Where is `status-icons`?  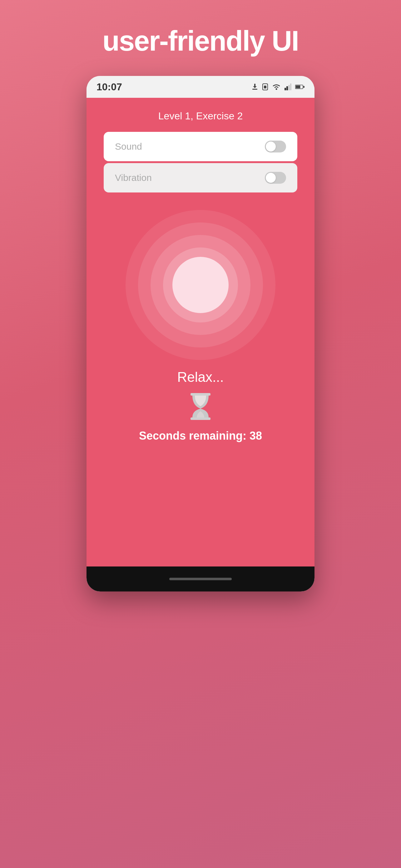 status-icons is located at coordinates (278, 87).